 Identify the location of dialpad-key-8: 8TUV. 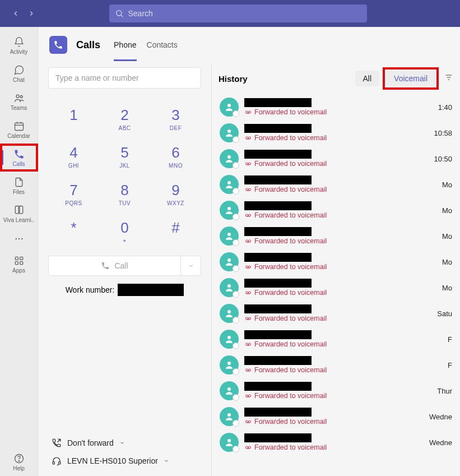
(124, 195).